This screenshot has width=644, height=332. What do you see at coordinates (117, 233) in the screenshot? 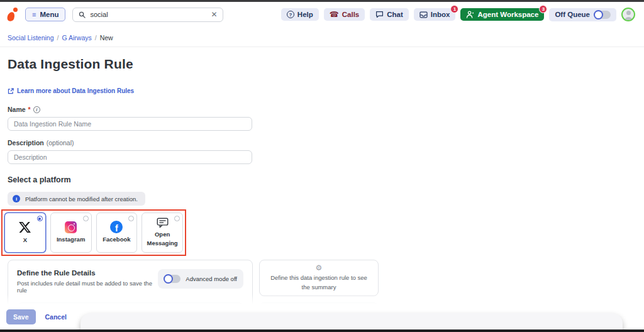
I see `platform-card-facebook: f Facebook` at bounding box center [117, 233].